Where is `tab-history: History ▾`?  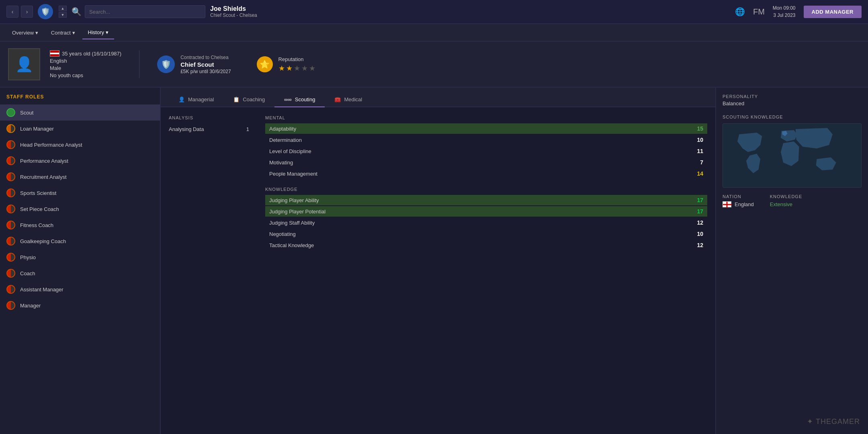
tab-history: History ▾ is located at coordinates (98, 33).